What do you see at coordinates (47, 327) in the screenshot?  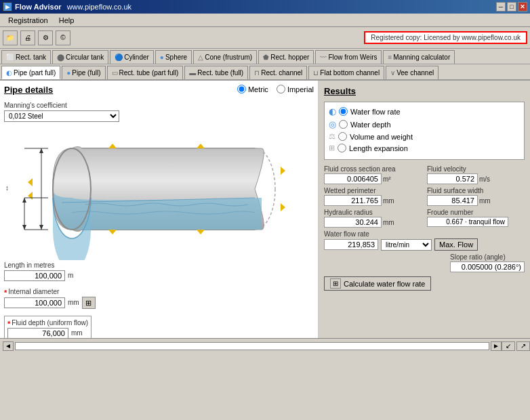 I see `fluid-depth-section: * Fluid depth (uniform flow) mm` at bounding box center [47, 327].